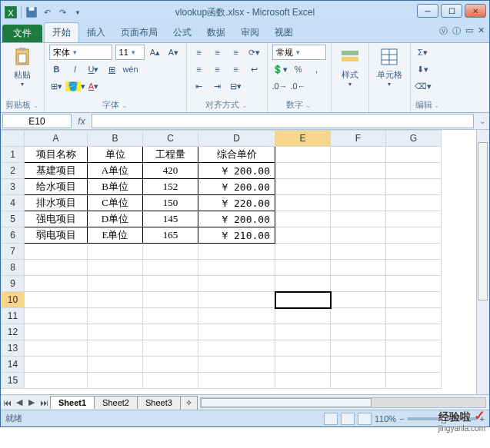 The image size is (490, 448). I want to click on fill-color-button: 🪣▾, so click(75, 86).